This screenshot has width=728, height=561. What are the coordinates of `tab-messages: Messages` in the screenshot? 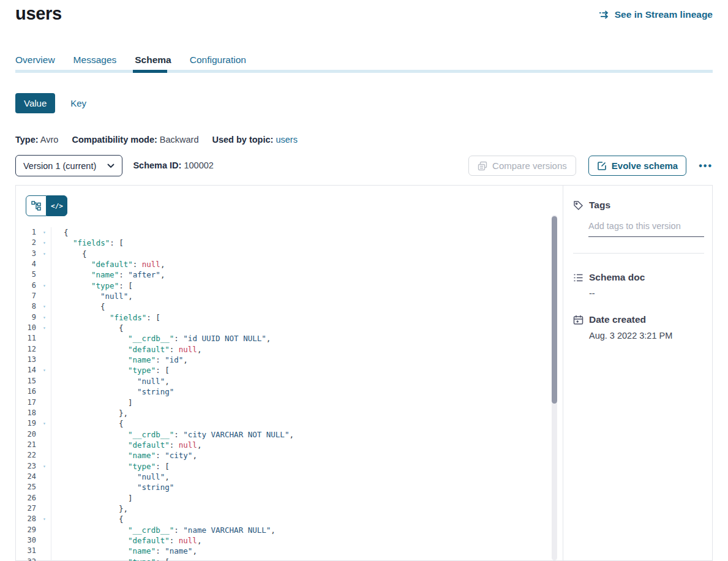 It's located at (96, 61).